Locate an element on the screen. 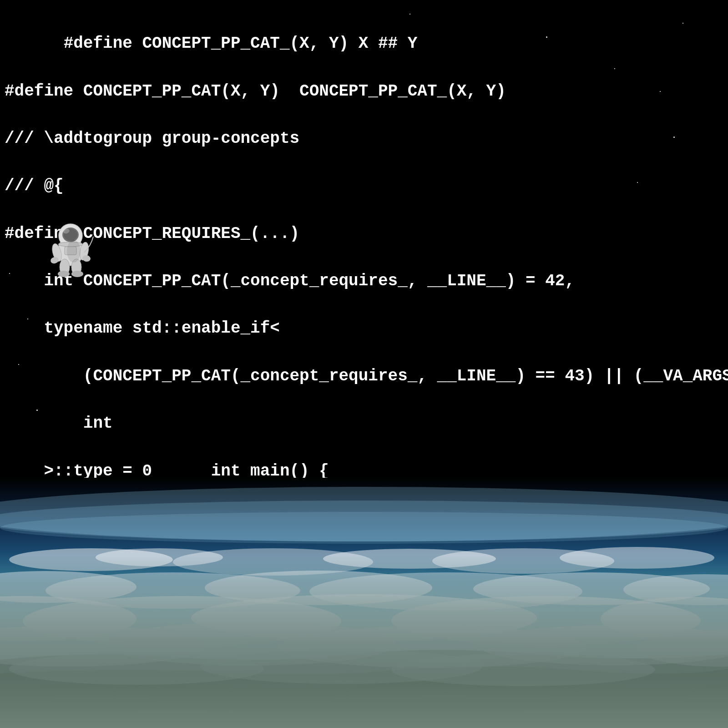 The width and height of the screenshot is (728, 728). code-line-8: (CONCEPT_PP_CAT(_concept_requires_, __LI… is located at coordinates (366, 376).